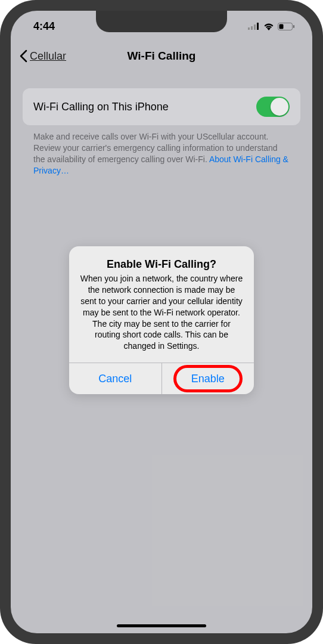  Describe the element at coordinates (162, 265) in the screenshot. I see `alert-title: Enable Wi-Fi Calling?` at that location.